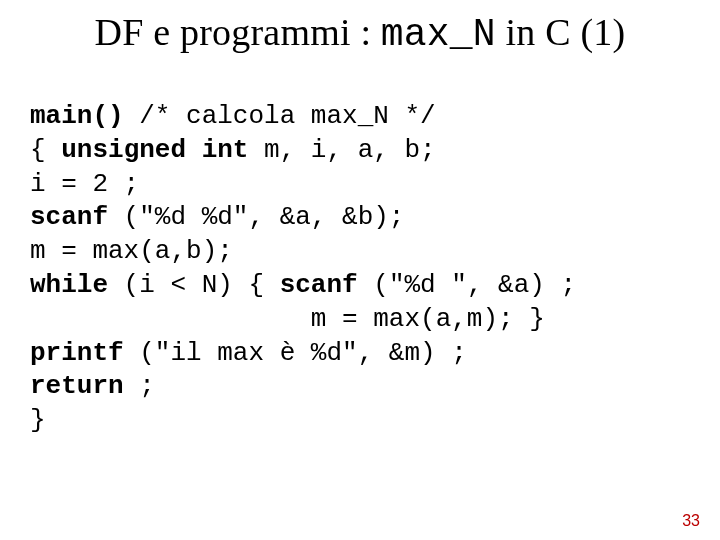 This screenshot has width=720, height=540. What do you see at coordinates (342, 150) in the screenshot?
I see `code-l2c: m, i, a, b;` at bounding box center [342, 150].